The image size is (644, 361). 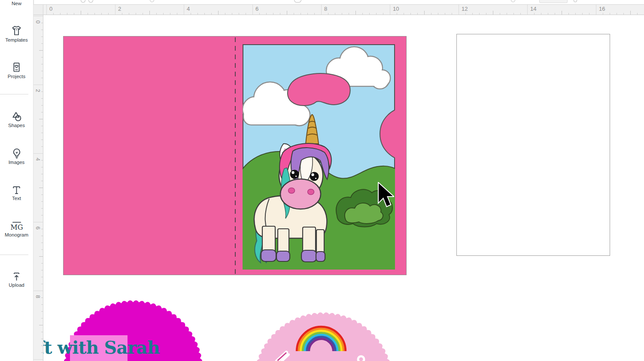 I want to click on sidebar-item-templates: Templates, so click(x=16, y=33).